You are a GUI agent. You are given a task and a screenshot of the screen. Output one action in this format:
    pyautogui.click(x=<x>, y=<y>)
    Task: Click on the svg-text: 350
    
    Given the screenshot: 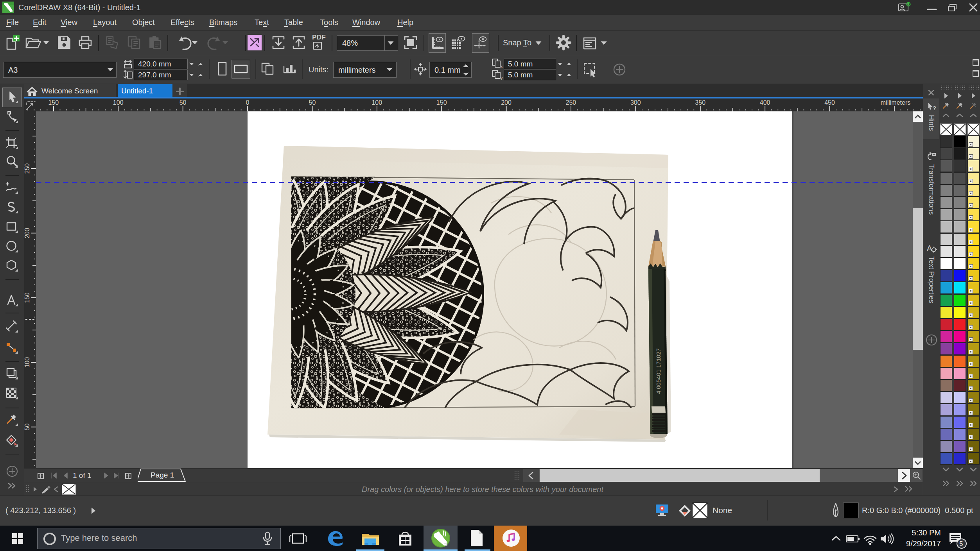 What is the action you would take?
    pyautogui.click(x=700, y=102)
    